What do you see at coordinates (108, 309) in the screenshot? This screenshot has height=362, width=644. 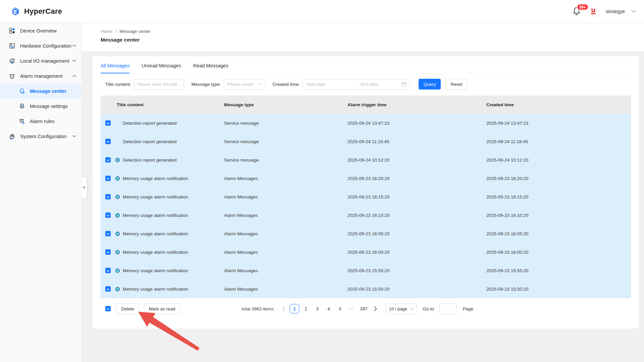 I see `select-all-checkbox` at bounding box center [108, 309].